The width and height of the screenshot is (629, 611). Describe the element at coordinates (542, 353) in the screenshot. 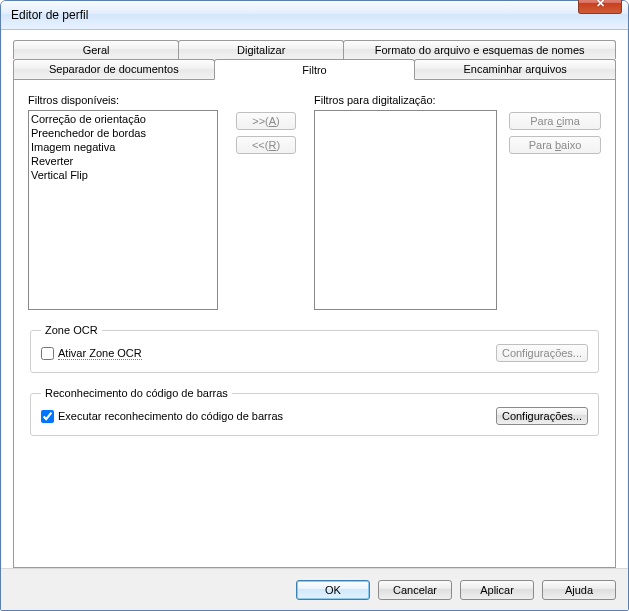

I see `zone-ocr-config-button: Configurações...` at that location.